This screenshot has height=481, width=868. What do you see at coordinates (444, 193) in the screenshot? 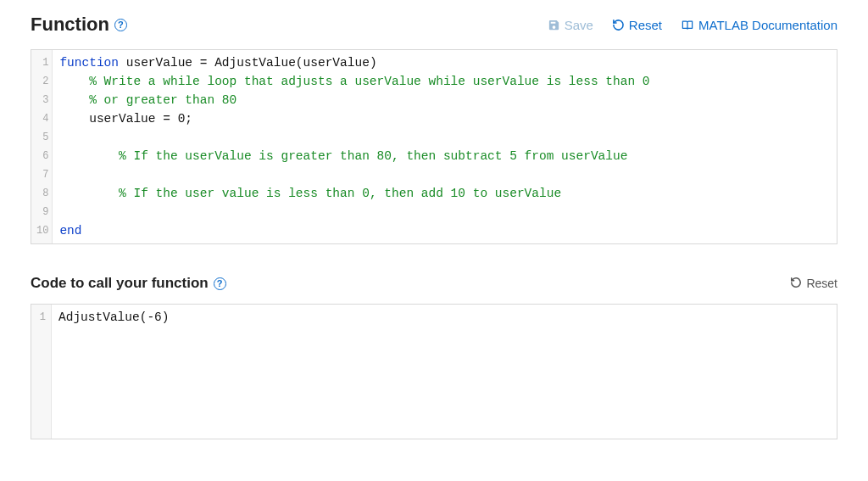
I see `code-line: % If the user value is less than 0, then…` at bounding box center [444, 193].